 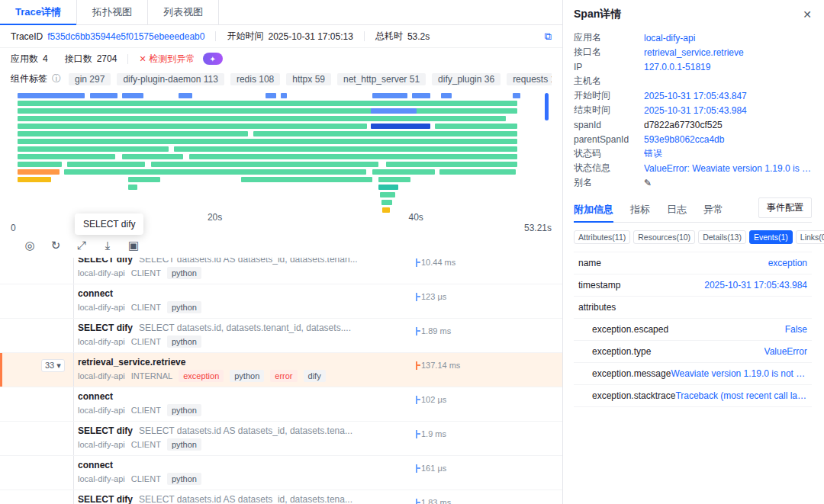 What do you see at coordinates (594, 210) in the screenshot?
I see `detail-tab: 附加信息` at bounding box center [594, 210].